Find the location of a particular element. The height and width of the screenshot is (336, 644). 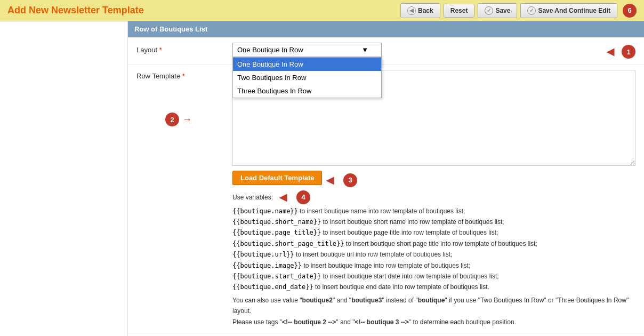

arrow-2-icon: → is located at coordinates (187, 119).